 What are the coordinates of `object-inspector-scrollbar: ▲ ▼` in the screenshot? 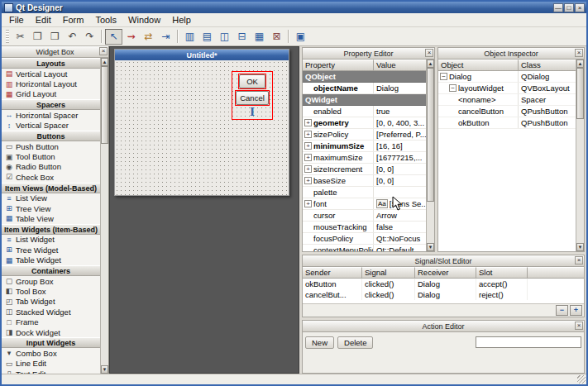 It's located at (580, 155).